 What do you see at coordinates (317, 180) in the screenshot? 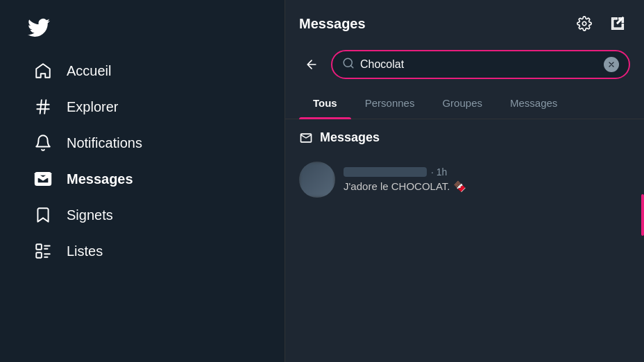
I see `avatar-image` at bounding box center [317, 180].